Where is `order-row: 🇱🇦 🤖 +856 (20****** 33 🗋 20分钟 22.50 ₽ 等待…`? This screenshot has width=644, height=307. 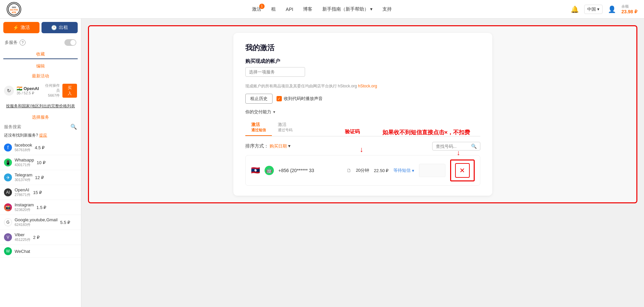 order-row: 🇱🇦 🤖 +856 (20****** 33 🗋 20分钟 22.50 ₽ 等待… is located at coordinates (363, 170).